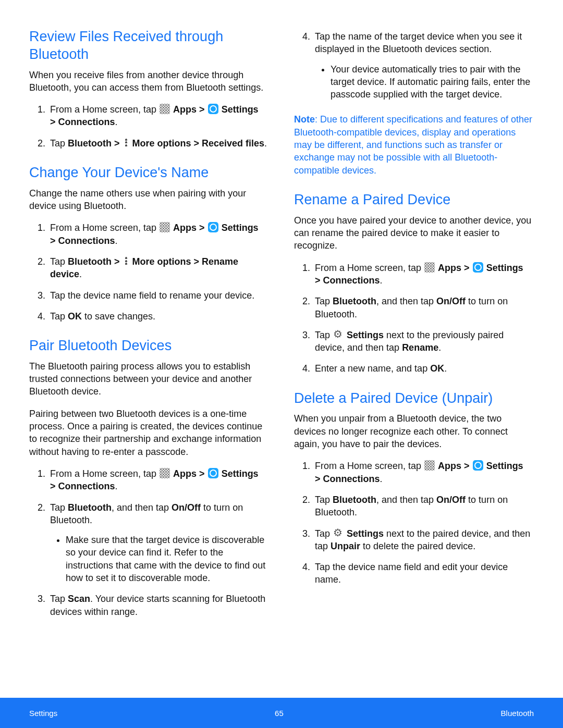  Describe the element at coordinates (149, 379) in the screenshot. I see `para: The Bluetooth pairing process allows you…` at that location.